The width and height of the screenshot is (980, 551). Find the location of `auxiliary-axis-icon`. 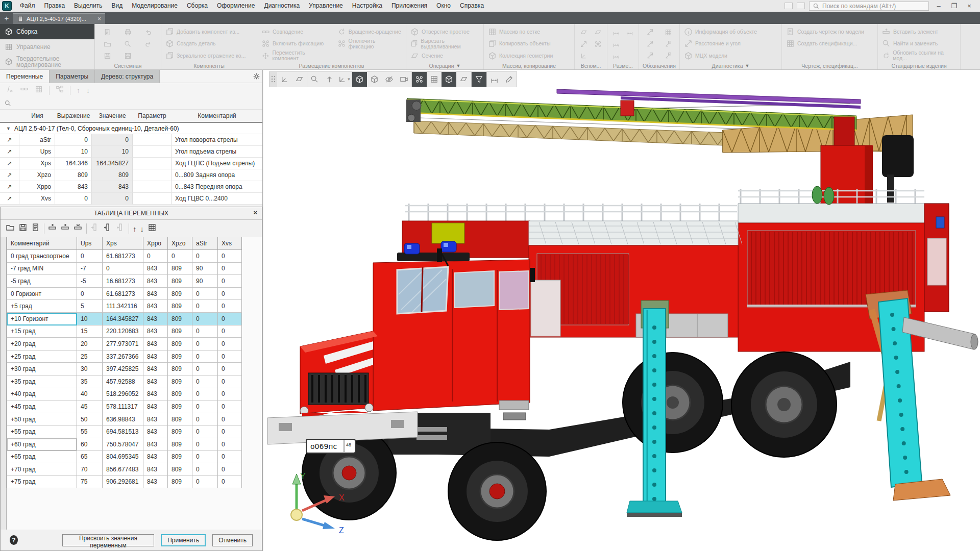

auxiliary-axis-icon is located at coordinates (584, 44).